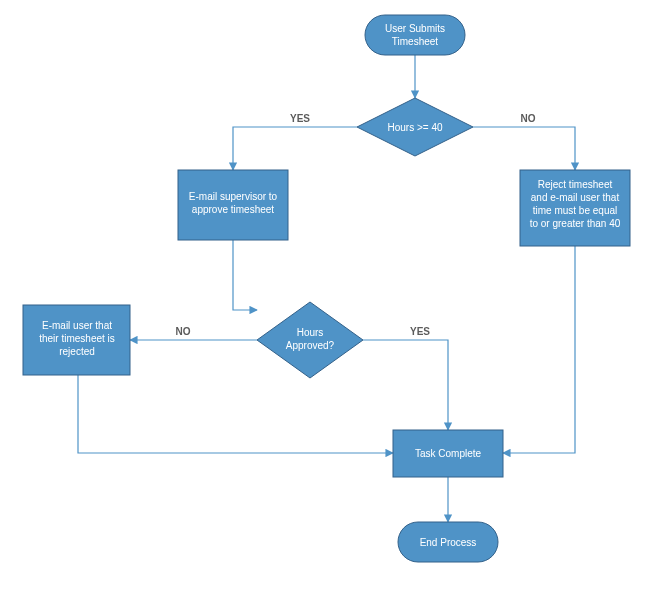 This screenshot has height=592, width=649. What do you see at coordinates (406, 385) in the screenshot?
I see `edge-decapproved-yes` at bounding box center [406, 385].